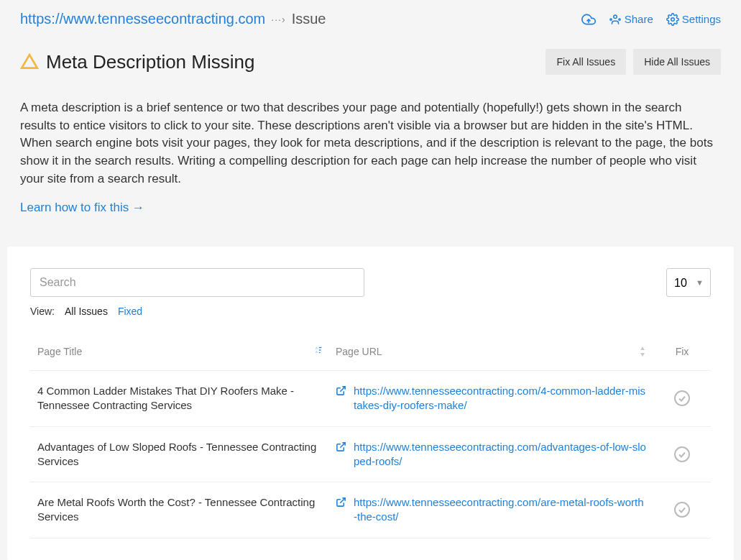 Image resolution: width=741 pixels, height=560 pixels. I want to click on page-url-link: https://www.tennesseecontracting.com/are…, so click(500, 510).